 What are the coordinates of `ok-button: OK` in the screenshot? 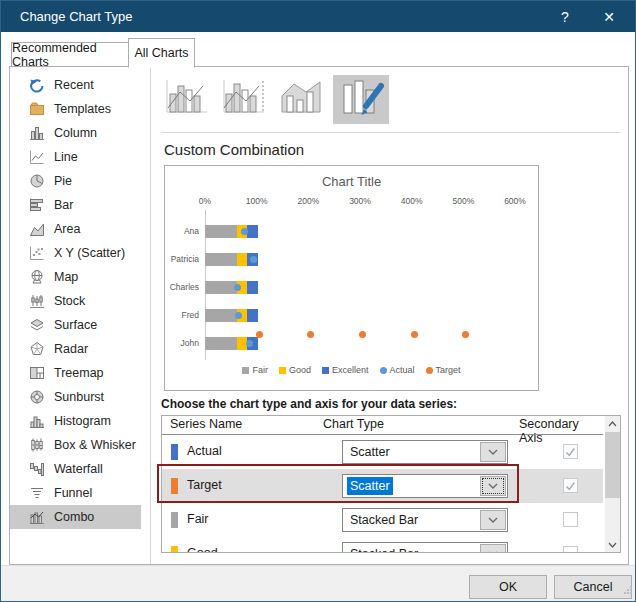 It's located at (508, 587).